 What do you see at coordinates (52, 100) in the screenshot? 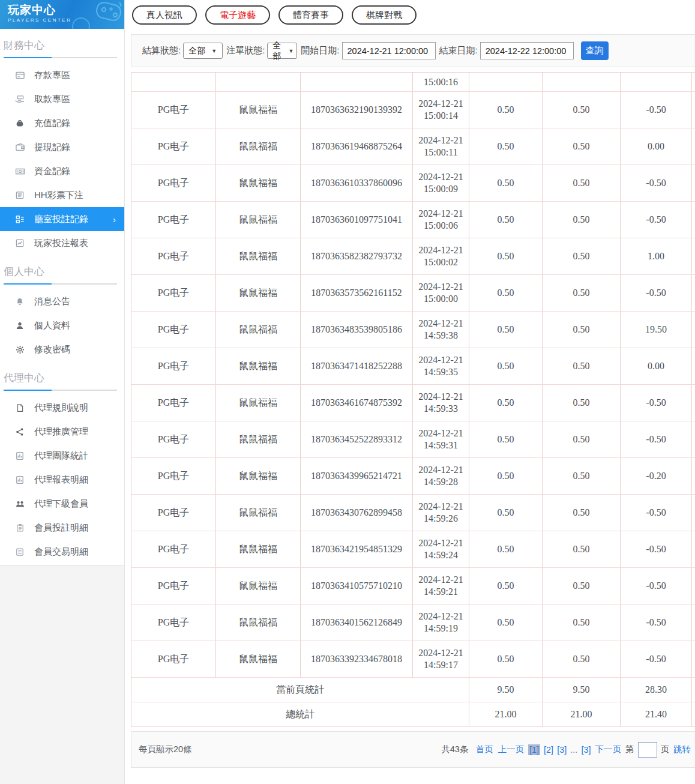
I see `sidebar-item-label: 取款專區` at bounding box center [52, 100].